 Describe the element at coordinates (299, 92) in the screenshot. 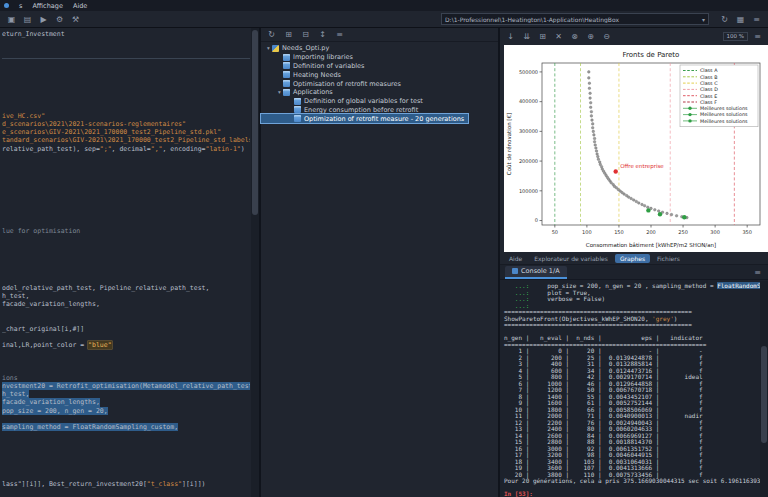

I see `tree-item: ▾Applications` at that location.